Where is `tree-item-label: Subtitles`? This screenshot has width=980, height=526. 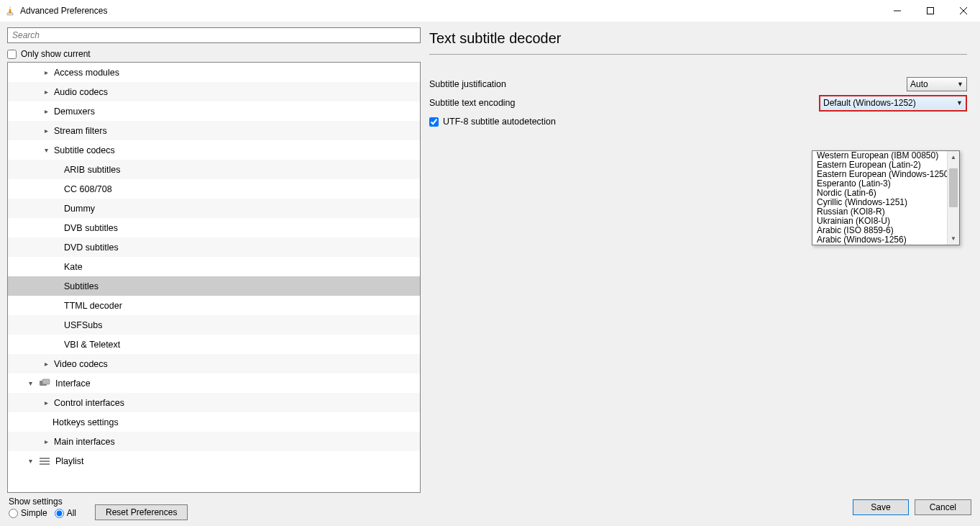
tree-item-label: Subtitles is located at coordinates (81, 286).